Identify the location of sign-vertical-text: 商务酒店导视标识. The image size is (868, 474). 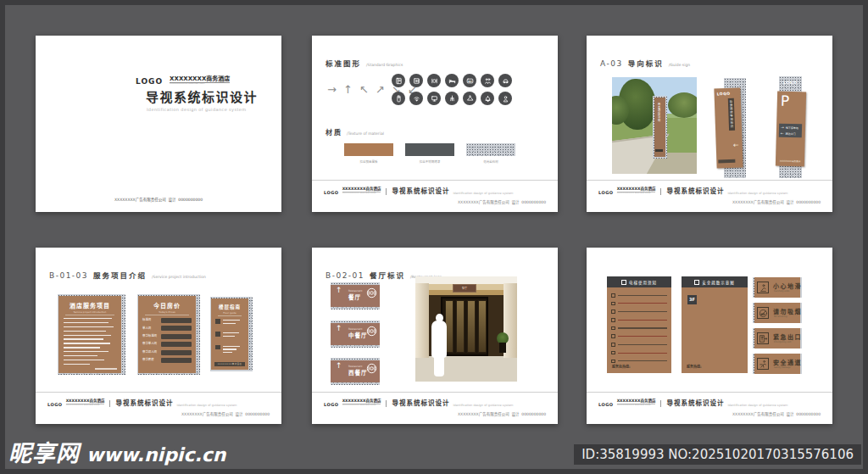
(732, 114).